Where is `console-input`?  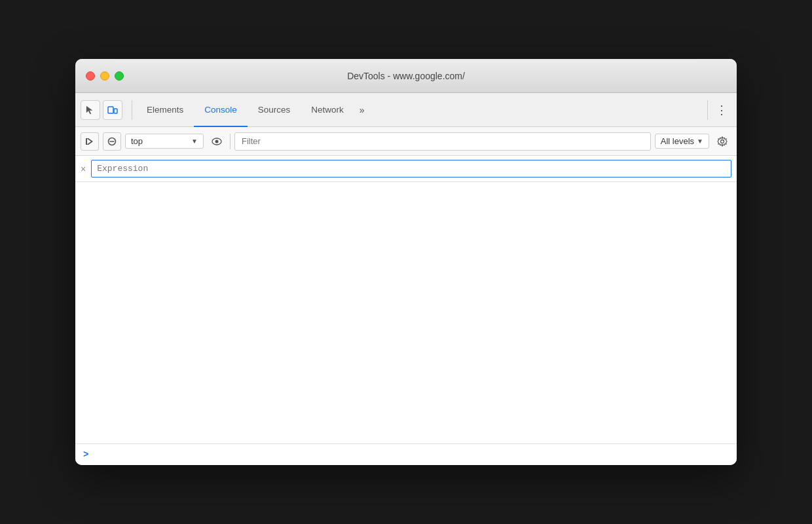 console-input is located at coordinates (411, 455).